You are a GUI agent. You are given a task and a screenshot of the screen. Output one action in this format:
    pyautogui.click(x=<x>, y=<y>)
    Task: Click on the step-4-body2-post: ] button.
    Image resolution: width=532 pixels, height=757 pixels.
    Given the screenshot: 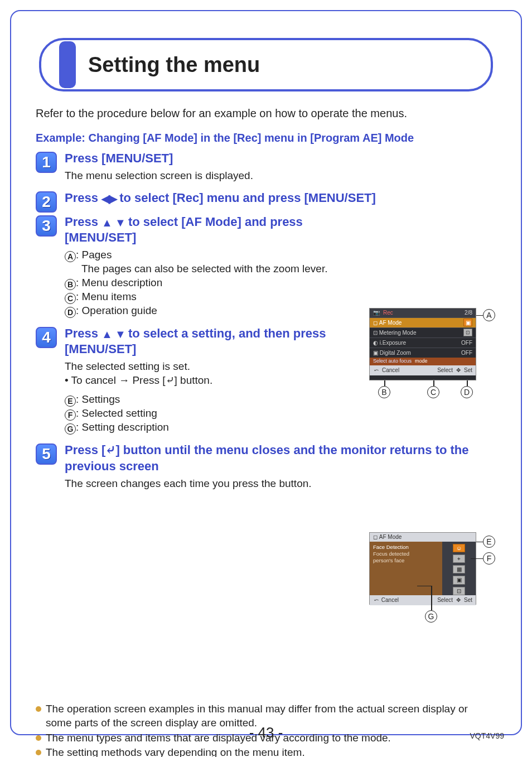 What is the action you would take?
    pyautogui.click(x=194, y=380)
    